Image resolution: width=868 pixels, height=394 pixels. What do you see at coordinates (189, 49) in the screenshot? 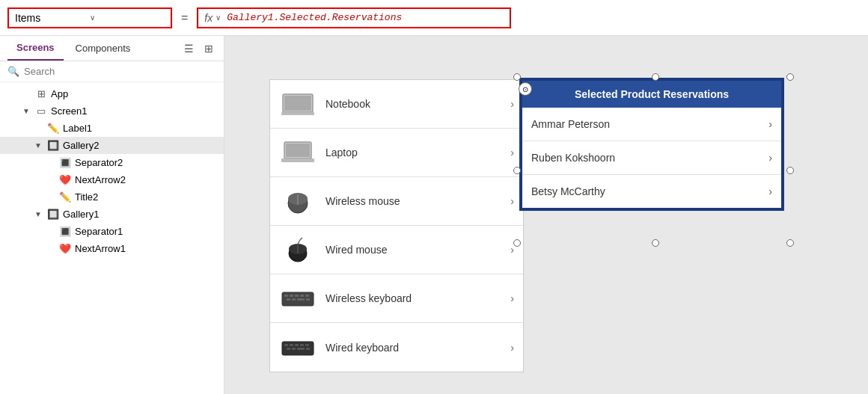
I see `list-view-icon: ☰` at bounding box center [189, 49].